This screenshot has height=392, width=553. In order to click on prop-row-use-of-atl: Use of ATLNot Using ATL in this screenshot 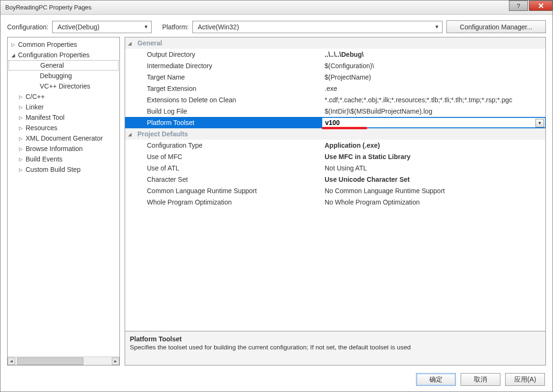, I will do `click(335, 168)`.